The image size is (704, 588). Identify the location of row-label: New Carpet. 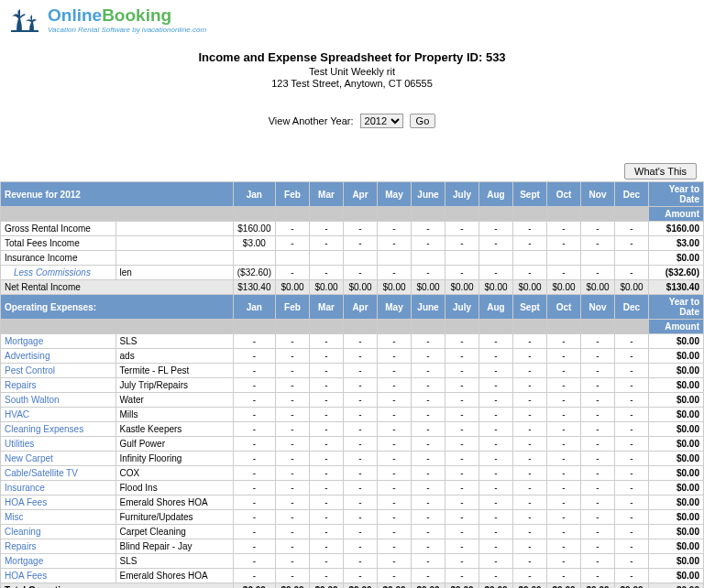
(59, 459).